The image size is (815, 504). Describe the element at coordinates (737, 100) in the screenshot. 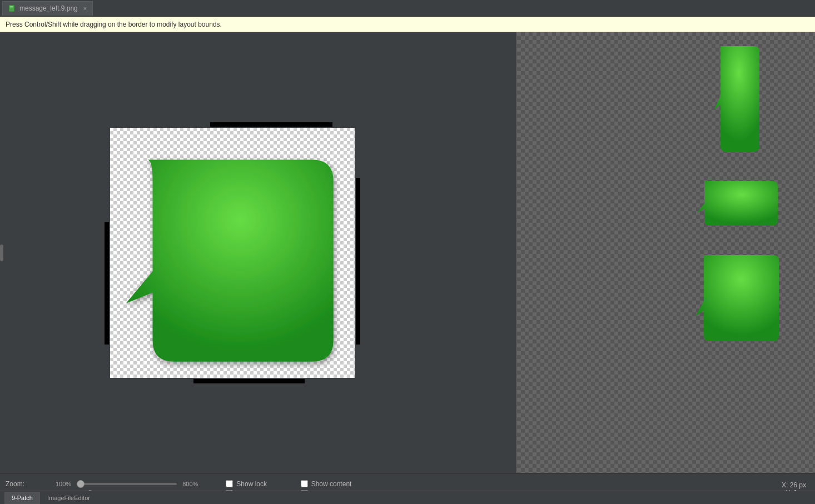

I see `preview-bubble-tall` at that location.